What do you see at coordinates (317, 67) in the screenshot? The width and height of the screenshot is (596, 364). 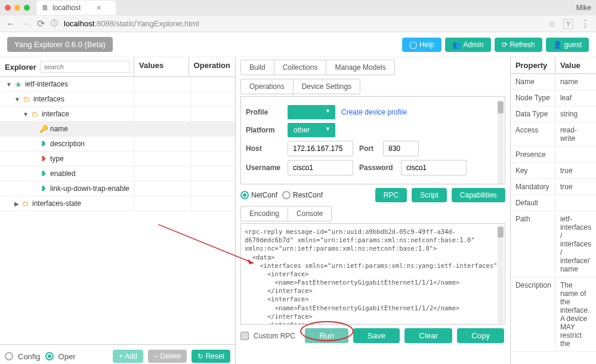 I see `top-tabs: Build Collections Manage Models` at bounding box center [317, 67].